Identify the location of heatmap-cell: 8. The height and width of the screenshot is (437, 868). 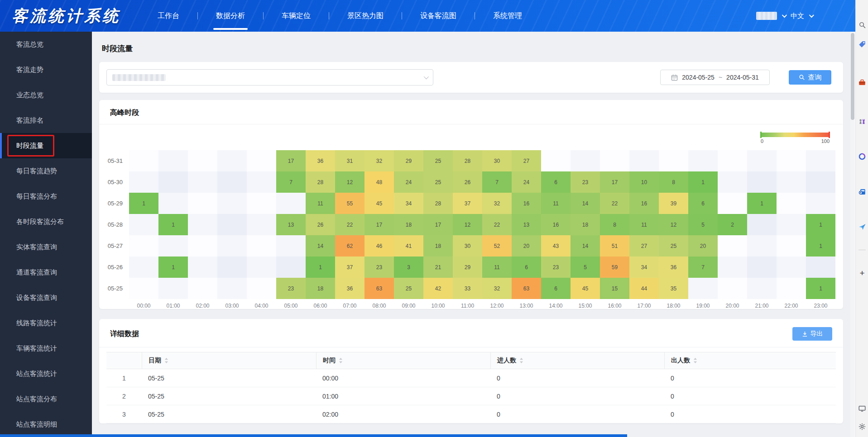
(674, 182).